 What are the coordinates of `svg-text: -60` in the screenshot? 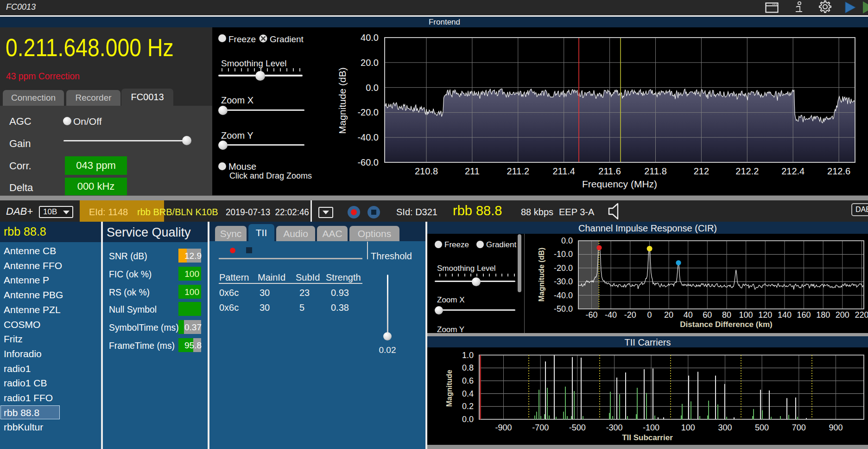 It's located at (591, 315).